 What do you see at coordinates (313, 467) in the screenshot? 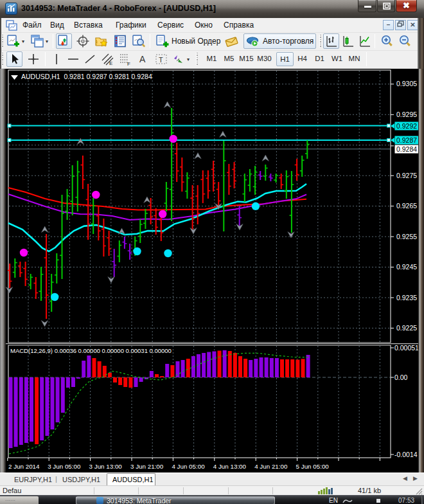
I see `svg-text: 5 Jun 05:00` at bounding box center [313, 467].